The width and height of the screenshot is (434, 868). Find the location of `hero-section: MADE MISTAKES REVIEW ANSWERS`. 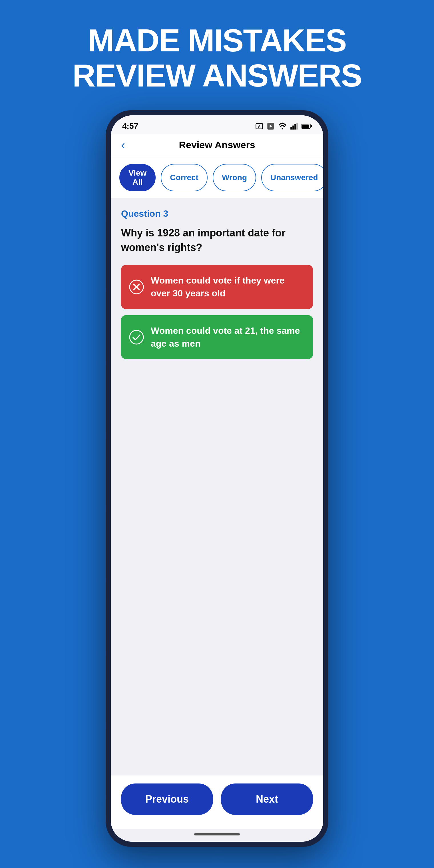

hero-section: MADE MISTAKES REVIEW ANSWERS is located at coordinates (217, 46).